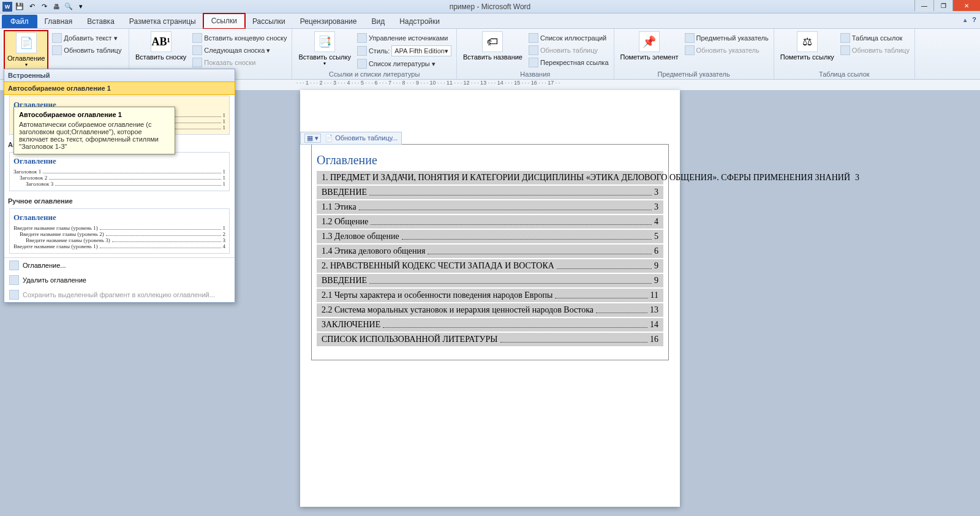 The width and height of the screenshot is (980, 516). I want to click on tab-references: Ссылки, so click(224, 21).